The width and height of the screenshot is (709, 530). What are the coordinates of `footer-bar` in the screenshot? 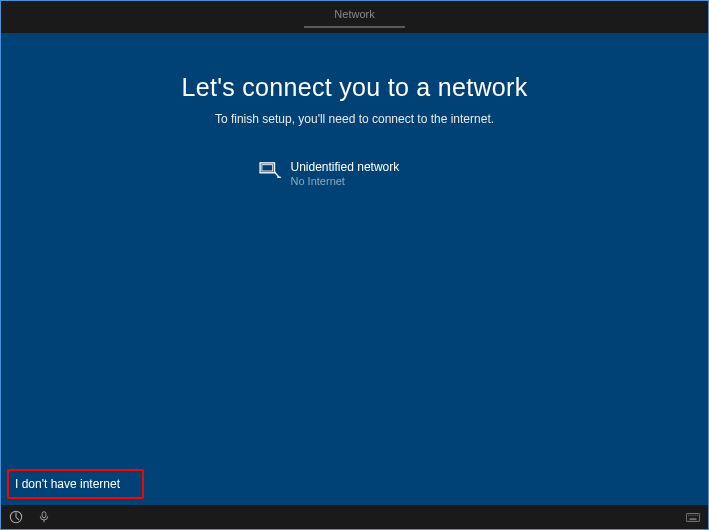 It's located at (354, 517).